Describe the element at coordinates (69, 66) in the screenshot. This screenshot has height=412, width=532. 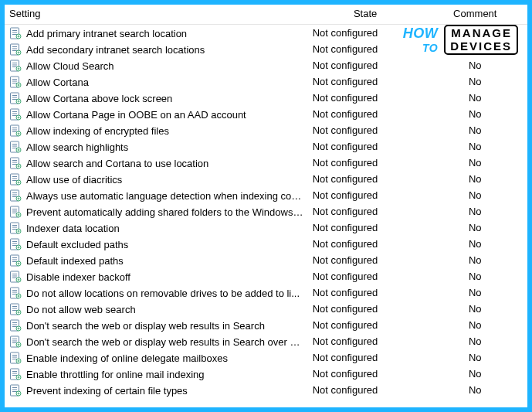
I see `setting-label: Allow Cloud Search` at that location.